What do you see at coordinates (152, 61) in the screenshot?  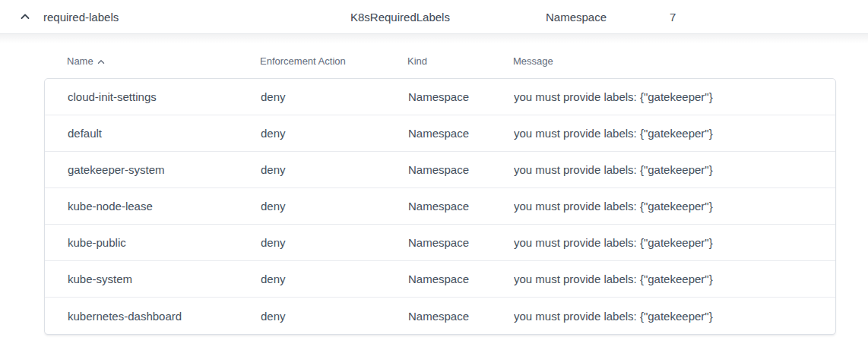 I see `column-header-name: Name` at bounding box center [152, 61].